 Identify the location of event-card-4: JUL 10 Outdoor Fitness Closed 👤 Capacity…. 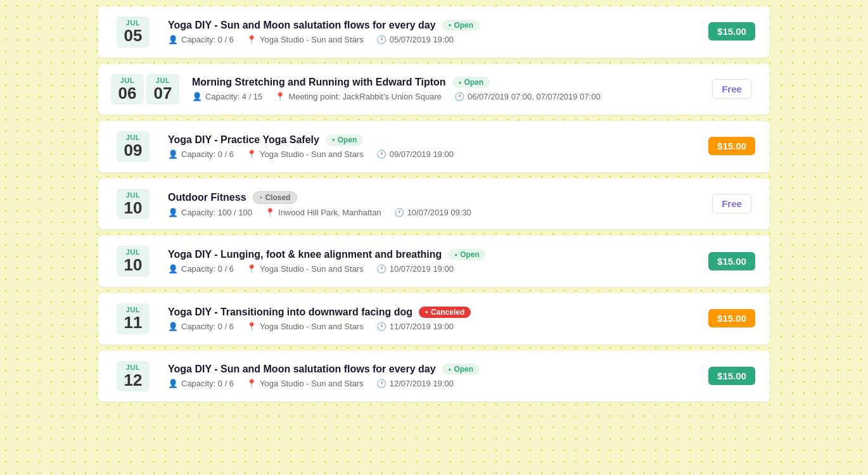
(434, 204).